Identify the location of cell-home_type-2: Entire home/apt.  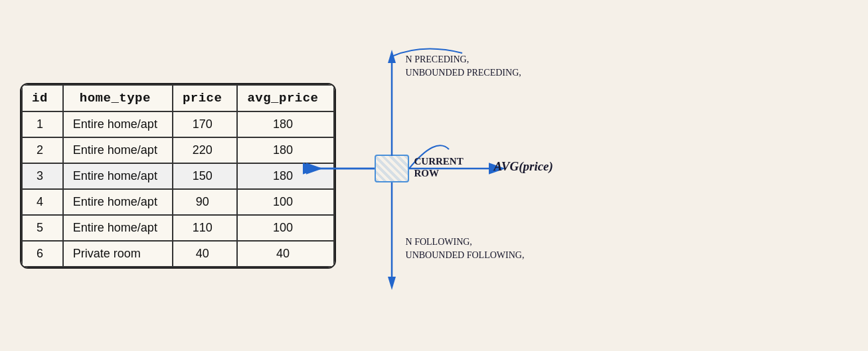
(118, 176).